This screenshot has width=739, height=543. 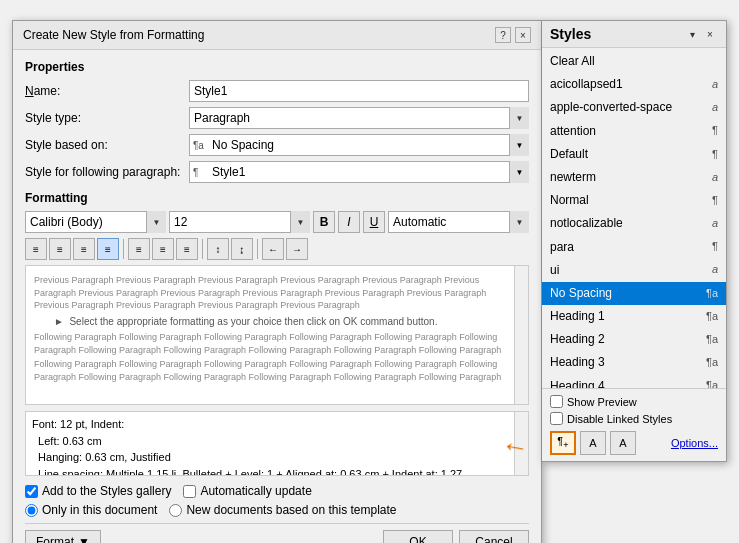 I want to click on new-docs-label: New documents based on this template, so click(x=291, y=510).